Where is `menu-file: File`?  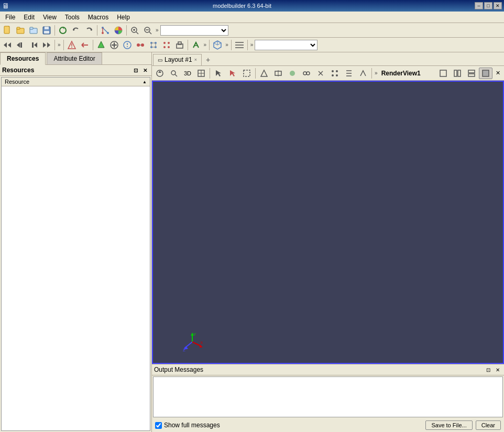 menu-file: File is located at coordinates (10, 17).